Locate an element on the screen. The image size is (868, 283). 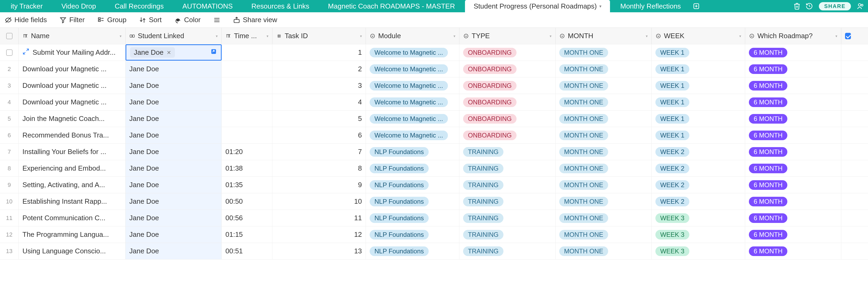
task-id-cell: 6 is located at coordinates (319, 135).